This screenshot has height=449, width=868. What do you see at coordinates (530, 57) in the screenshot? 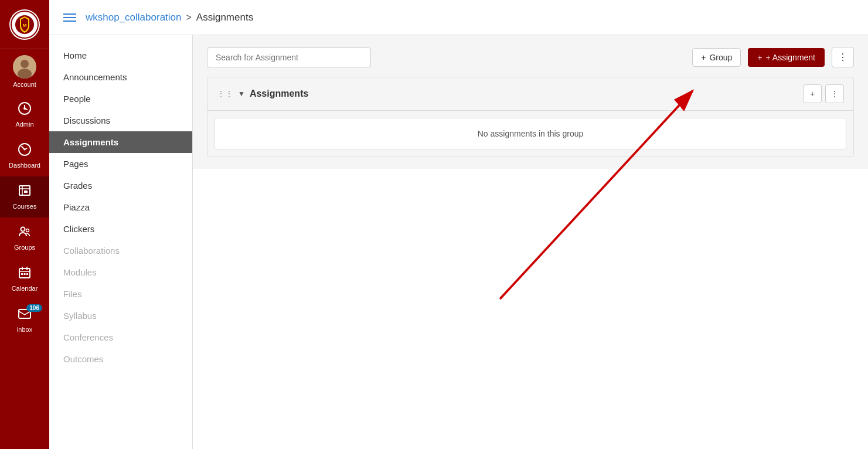
I see `assignments-toolbar: + Group + + Assignment ⋮` at bounding box center [530, 57].